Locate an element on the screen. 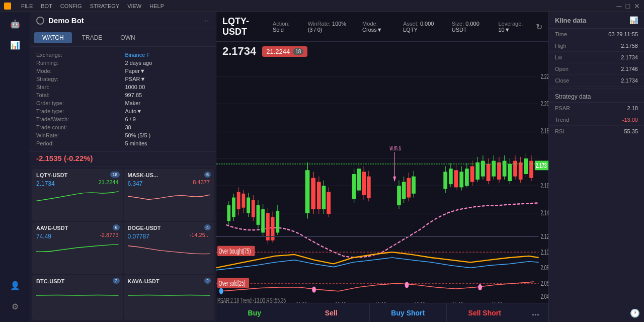  watch-badge: 18 is located at coordinates (115, 175).